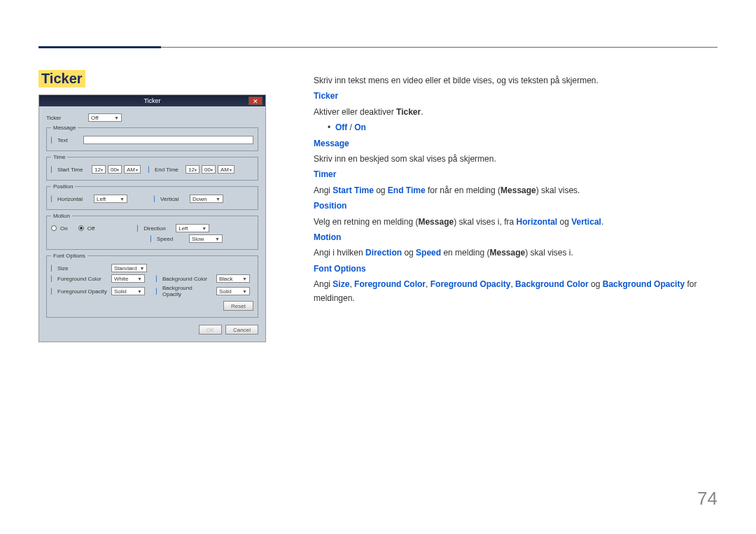  Describe the element at coordinates (70, 199) in the screenshot. I see `horizontal-label: Horizontal` at that location.